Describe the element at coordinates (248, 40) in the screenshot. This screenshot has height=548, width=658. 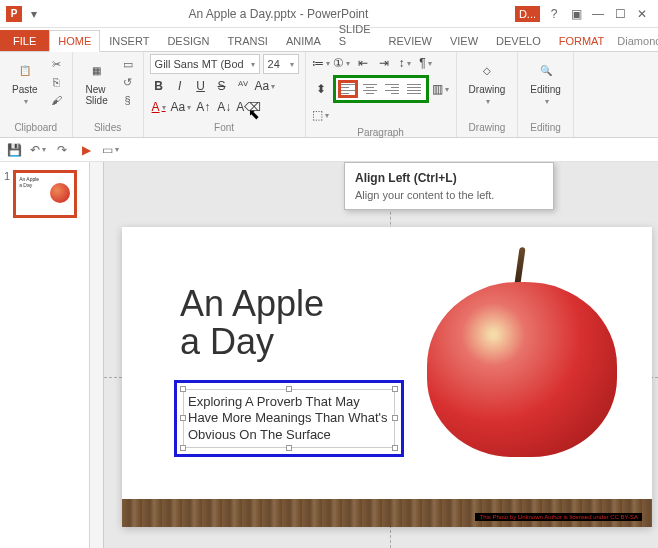
I see `tab-transitions: TRANSI` at that location.